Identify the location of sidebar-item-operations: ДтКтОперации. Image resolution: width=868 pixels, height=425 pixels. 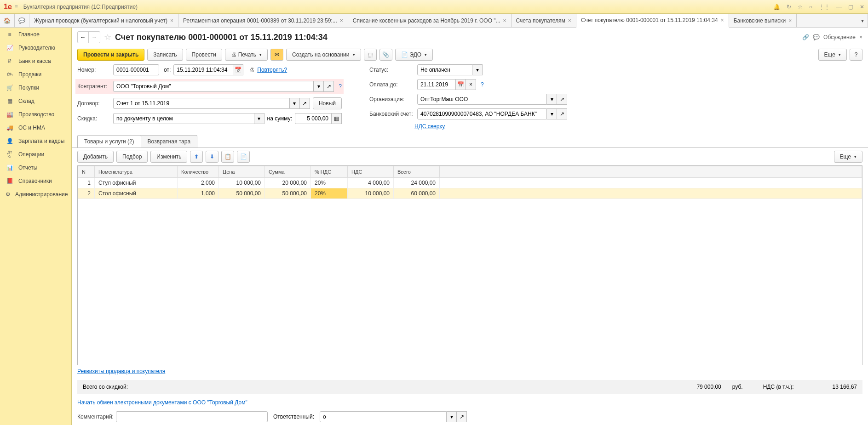
(36, 154).